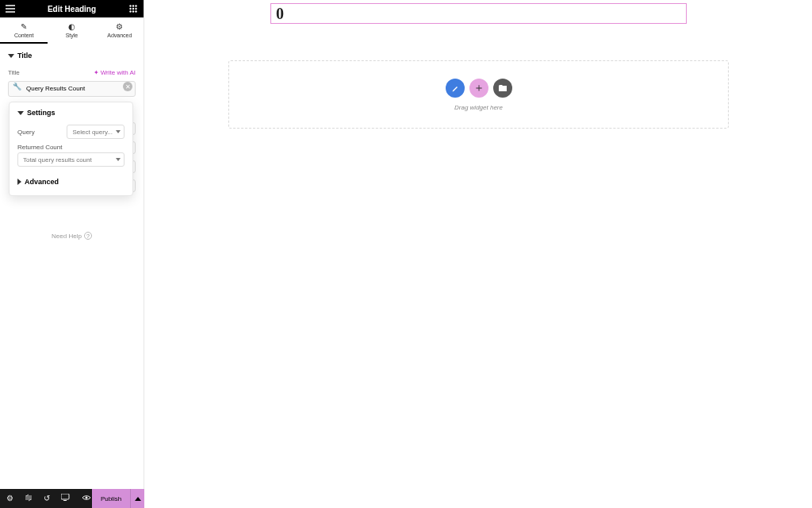  I want to click on popover-advanced-label: Advanced, so click(41, 182).